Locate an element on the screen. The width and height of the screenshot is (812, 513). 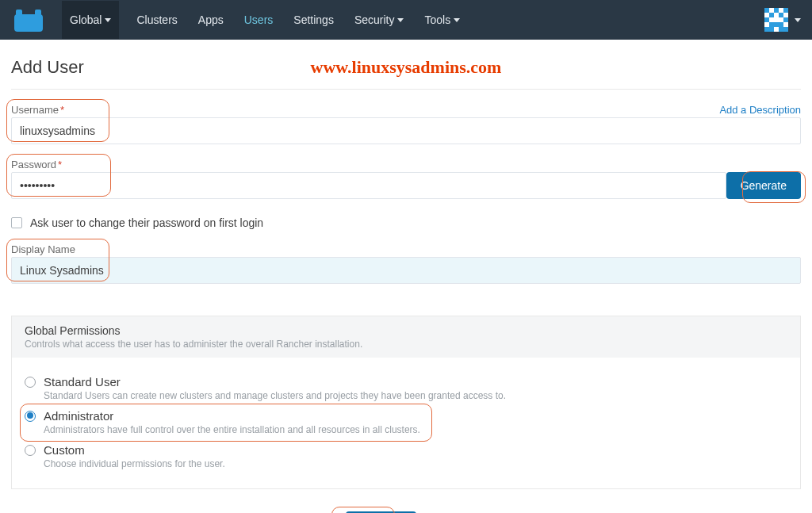
add-description-link: Add a Description is located at coordinates (760, 109).